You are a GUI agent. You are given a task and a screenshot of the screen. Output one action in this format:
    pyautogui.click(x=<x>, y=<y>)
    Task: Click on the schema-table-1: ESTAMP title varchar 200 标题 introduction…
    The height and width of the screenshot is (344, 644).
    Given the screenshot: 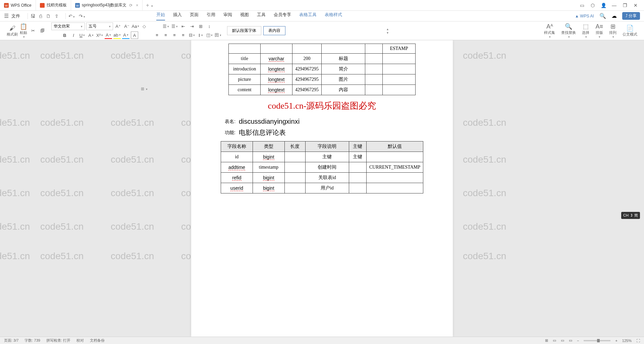 What is the action you would take?
    pyautogui.click(x=322, y=69)
    